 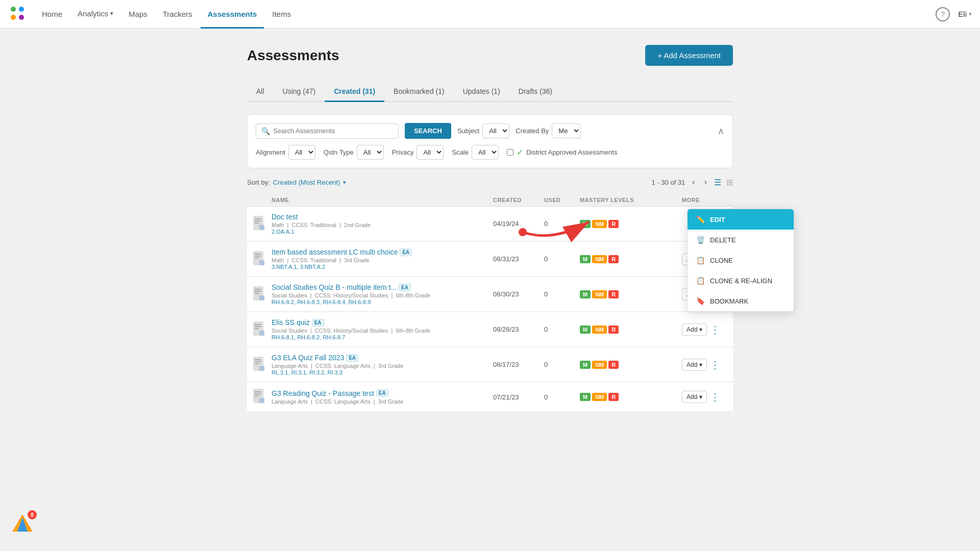 I want to click on table-row: Doc test Math | CCSS: Traditional | 2nd …, so click(x=490, y=224).